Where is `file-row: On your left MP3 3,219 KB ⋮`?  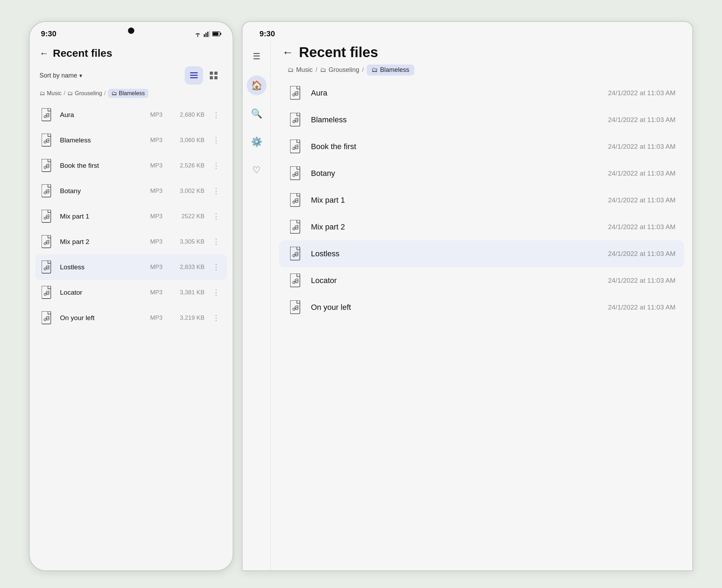
file-row: On your left MP3 3,219 KB ⋮ is located at coordinates (131, 318).